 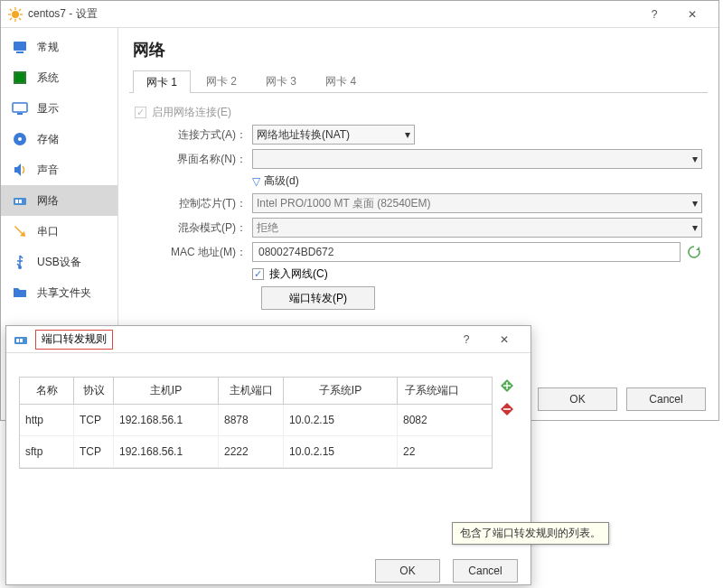 I want to click on app-icon, so click(x=15, y=14).